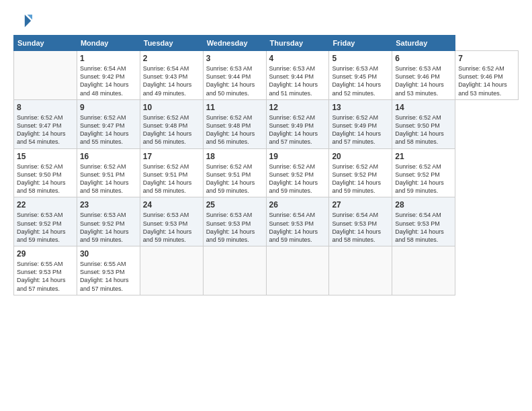 The image size is (532, 411). I want to click on calendar-header-row: SundayMondayTuesdayWednesdayThursdayFrid…, so click(266, 43).